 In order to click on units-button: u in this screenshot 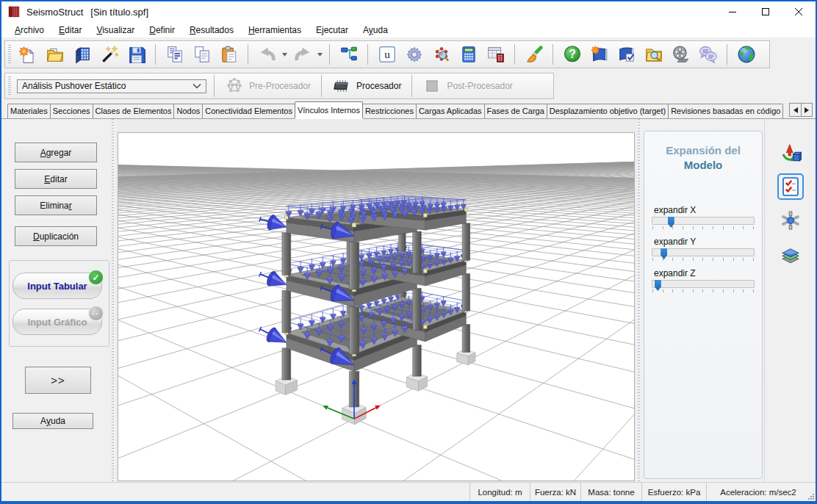, I will do `click(386, 54)`.